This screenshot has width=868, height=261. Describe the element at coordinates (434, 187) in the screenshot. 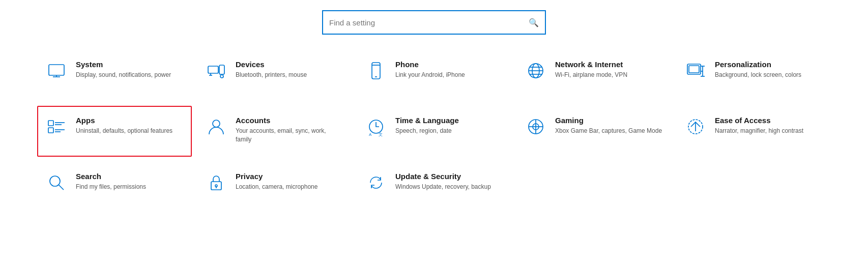

I see `setting-item-update: Update & Security Windows Update, recove…` at that location.